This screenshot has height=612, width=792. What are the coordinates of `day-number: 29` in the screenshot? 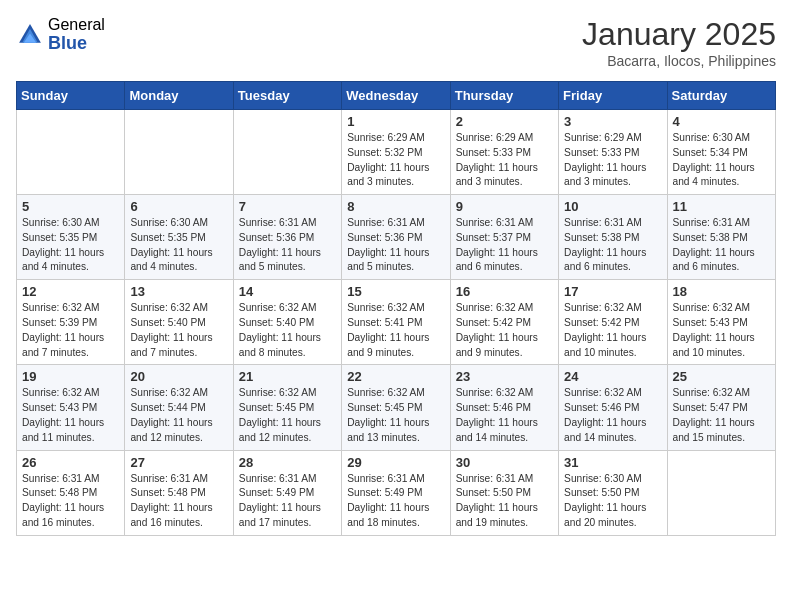 It's located at (396, 462).